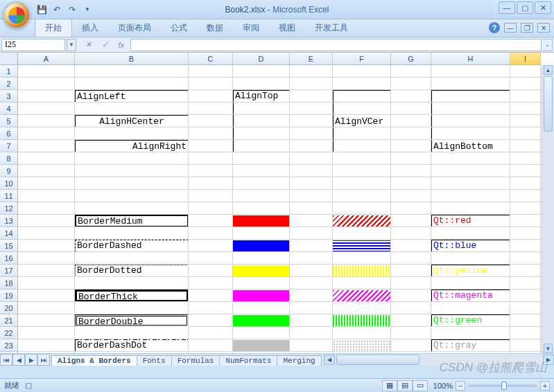  Describe the element at coordinates (105, 45) in the screenshot. I see `enter-formula-icon: ✓` at that location.